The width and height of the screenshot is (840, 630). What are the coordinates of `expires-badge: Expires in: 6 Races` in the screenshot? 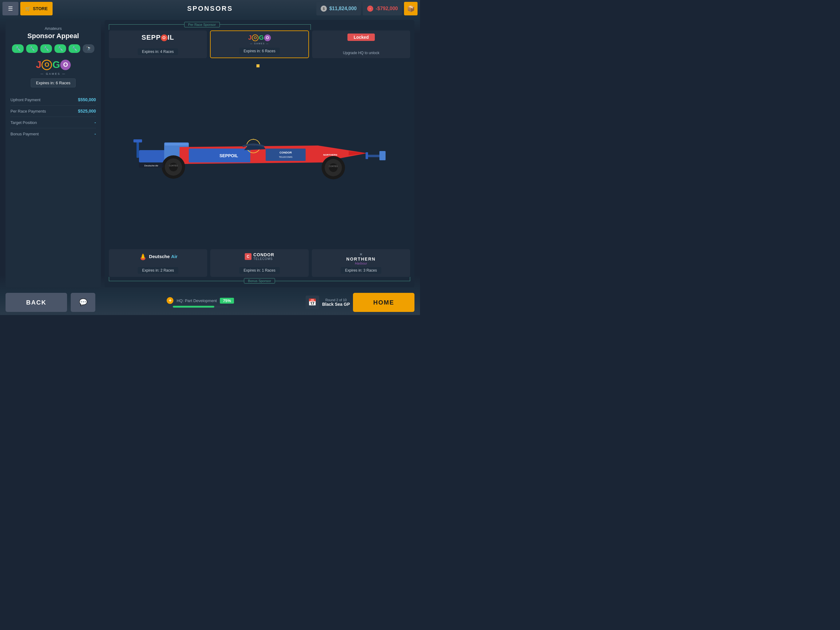 It's located at (53, 83).